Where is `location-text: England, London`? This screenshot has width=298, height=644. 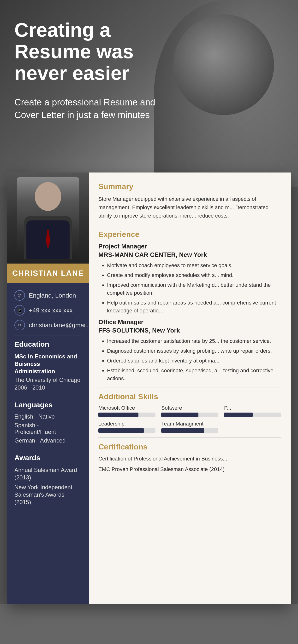 location-text: England, London is located at coordinates (53, 296).